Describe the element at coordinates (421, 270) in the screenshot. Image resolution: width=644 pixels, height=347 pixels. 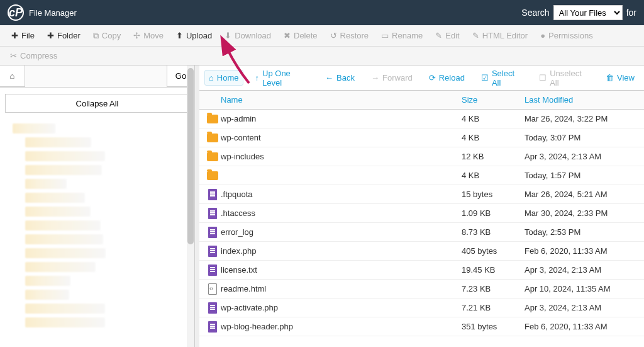
I see `table-row: license.txt19.45 KBApr 3, 2024, 2:13 AM` at that location.